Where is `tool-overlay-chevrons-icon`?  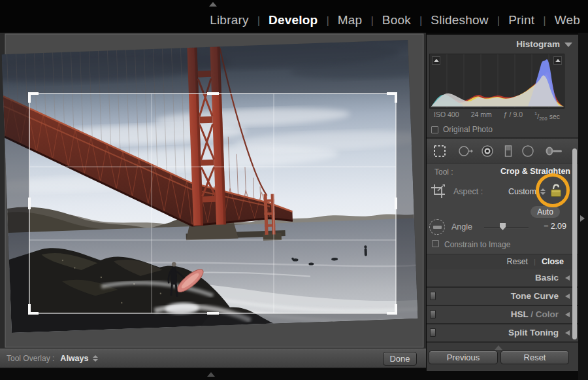
tool-overlay-chevrons-icon is located at coordinates (95, 358).